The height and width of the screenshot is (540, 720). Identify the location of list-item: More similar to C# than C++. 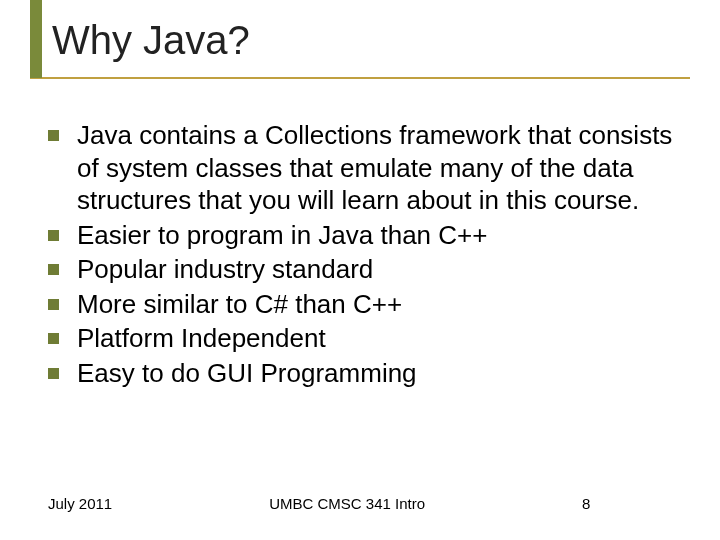
(366, 304).